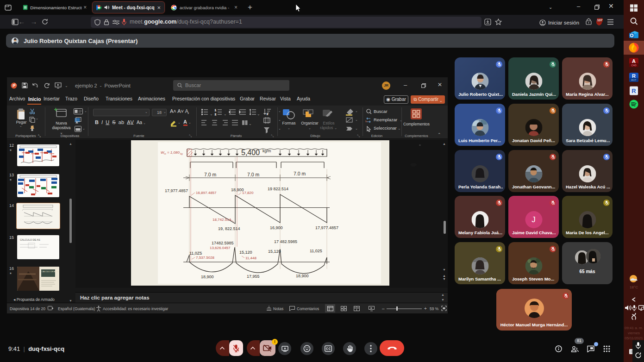 The image size is (644, 362). What do you see at coordinates (50, 271) in the screenshot?
I see `svg-text: CALCULO DE ARMADO` at bounding box center [50, 271].